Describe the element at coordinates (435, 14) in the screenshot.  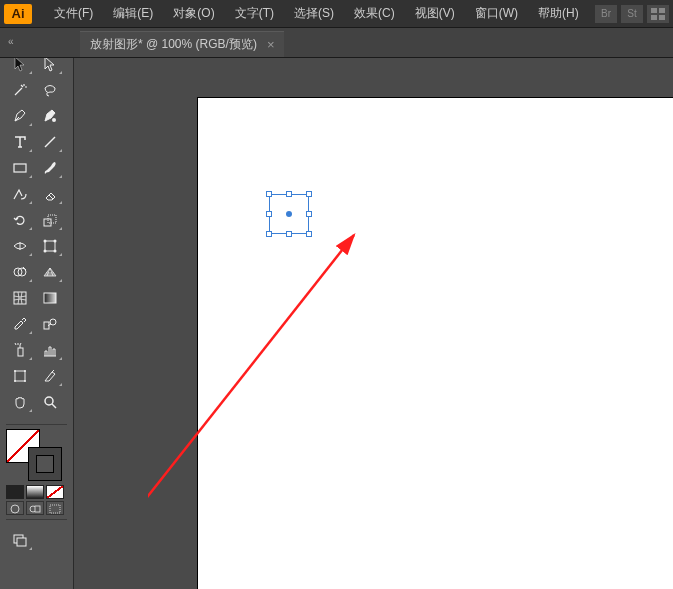
I see `menu-view: 视图(V)` at that location.